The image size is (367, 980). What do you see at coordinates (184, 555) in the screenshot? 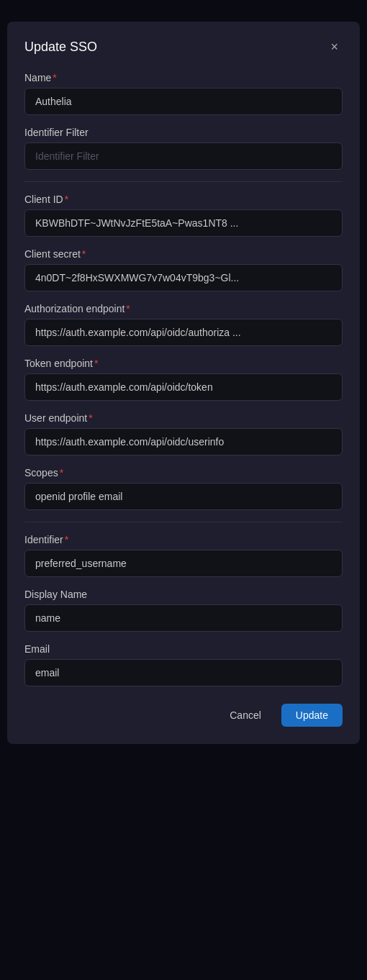
I see `identifier-field-group: Identifier*` at bounding box center [184, 555].